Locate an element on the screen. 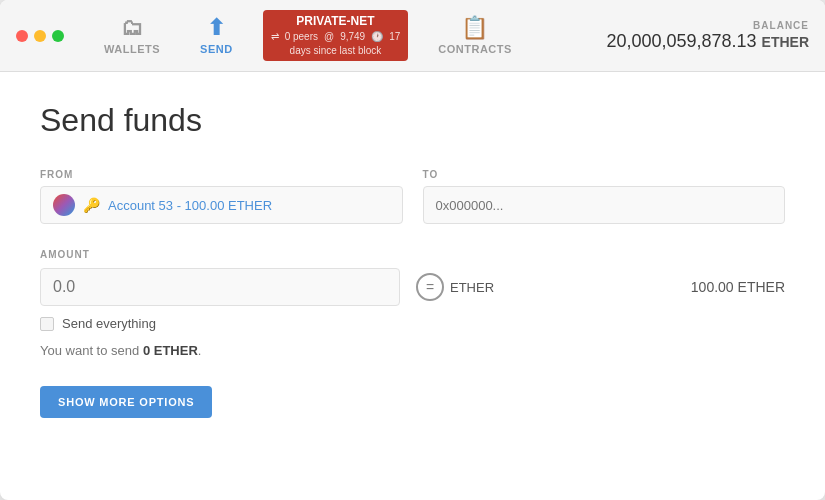 The width and height of the screenshot is (825, 500). balance-currency: ETHER is located at coordinates (786, 42).